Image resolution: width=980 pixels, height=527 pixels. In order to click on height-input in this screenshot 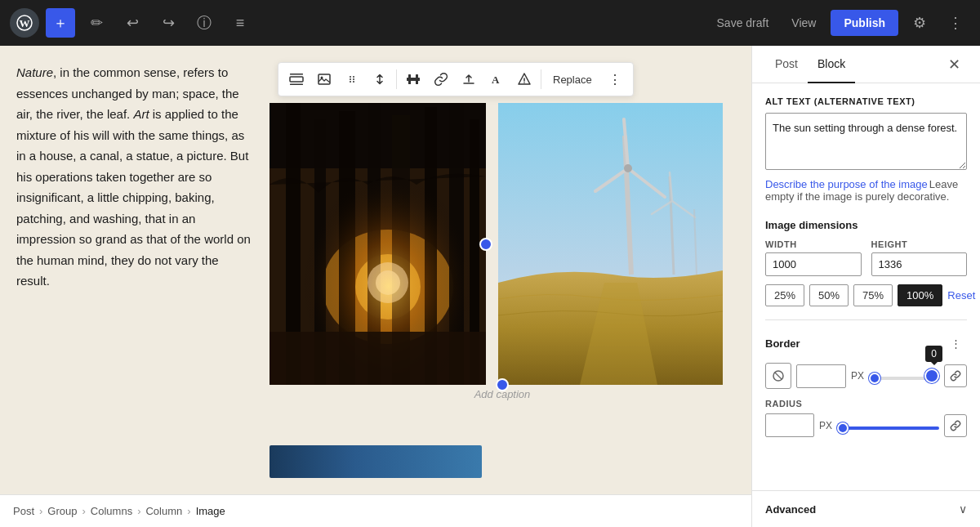, I will do `click(920, 265)`.